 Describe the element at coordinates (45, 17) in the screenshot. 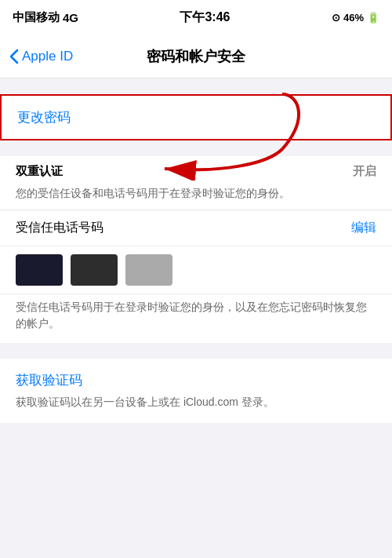

I see `status-left: 中国移动 4G` at that location.